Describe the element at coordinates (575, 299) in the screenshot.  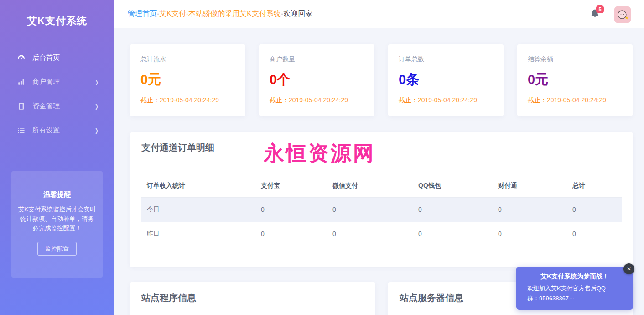
I see `toast-body-line2: 群：959638367～` at that location.